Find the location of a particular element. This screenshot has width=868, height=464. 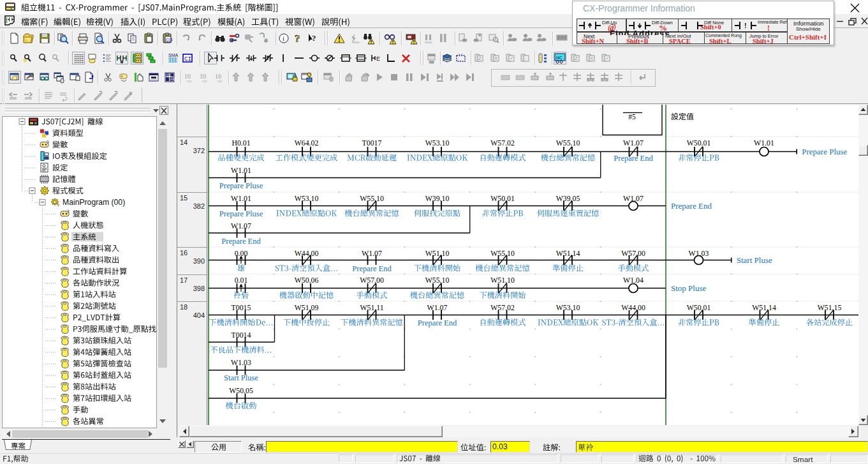

svg-text: T0015 is located at coordinates (241, 308).